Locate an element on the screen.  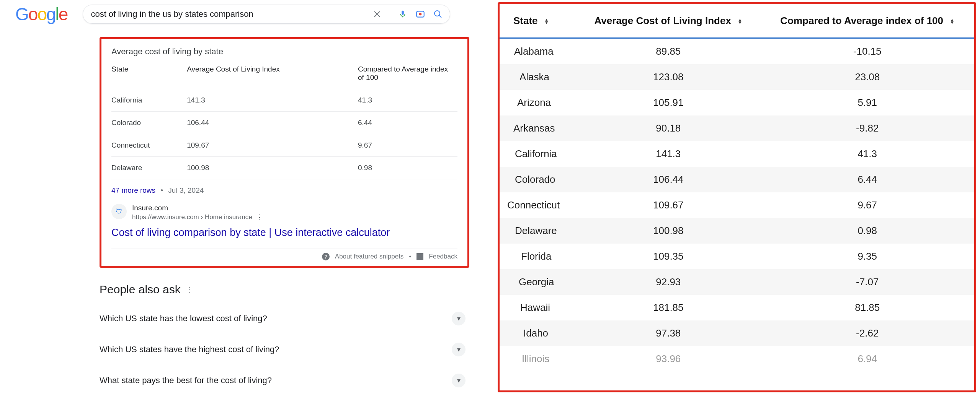
big-col-diff: Compared to Average index of 100 ▲▼ is located at coordinates (867, 21).